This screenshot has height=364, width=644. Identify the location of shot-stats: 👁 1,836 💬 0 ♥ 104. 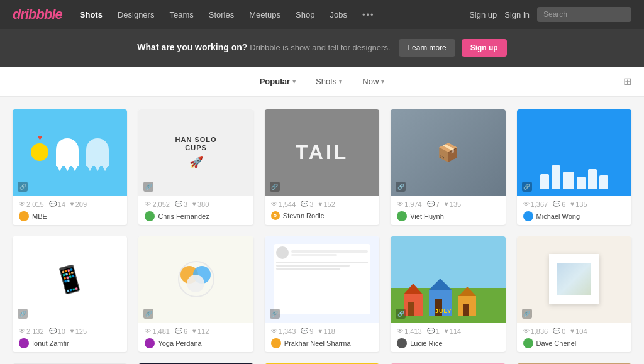
(574, 331).